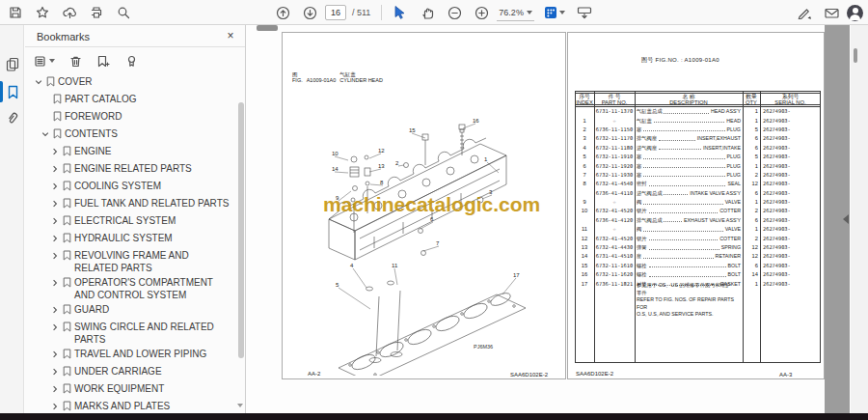 The width and height of the screenshot is (868, 420). What do you see at coordinates (486, 159) in the screenshot?
I see `diagram-callout: 1` at bounding box center [486, 159].